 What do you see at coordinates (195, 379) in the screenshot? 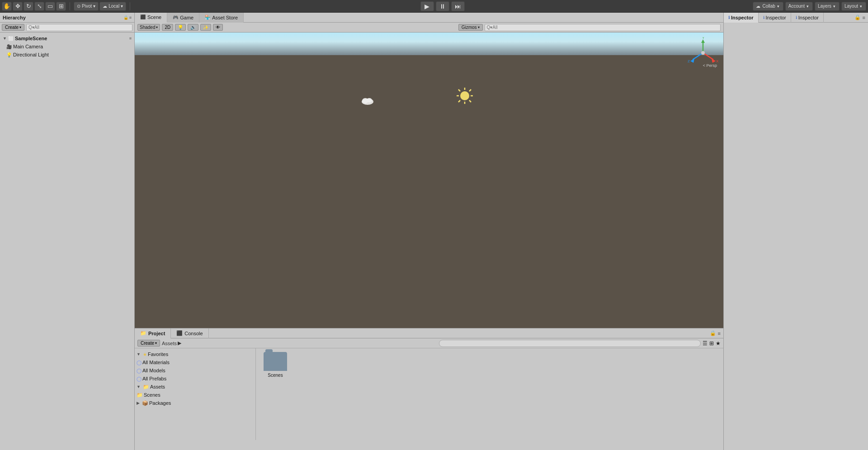
I see `all-prefabs-item: ◯ All Prefabs` at bounding box center [195, 379].